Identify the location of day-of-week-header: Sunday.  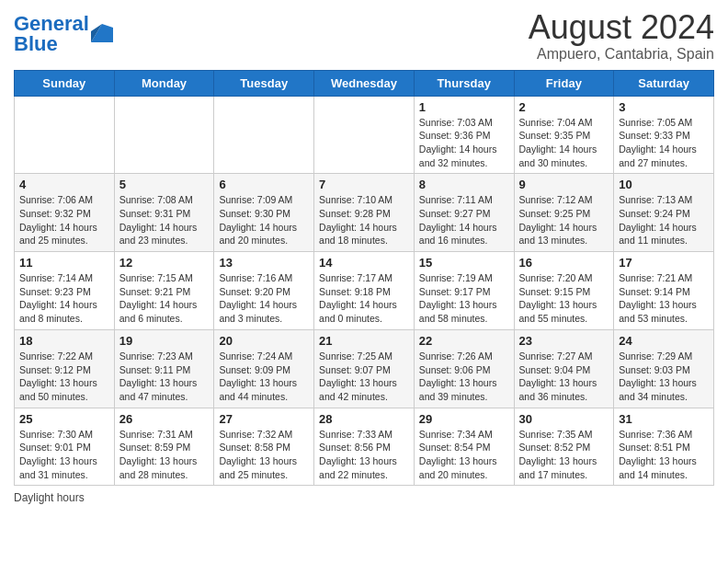
(64, 83).